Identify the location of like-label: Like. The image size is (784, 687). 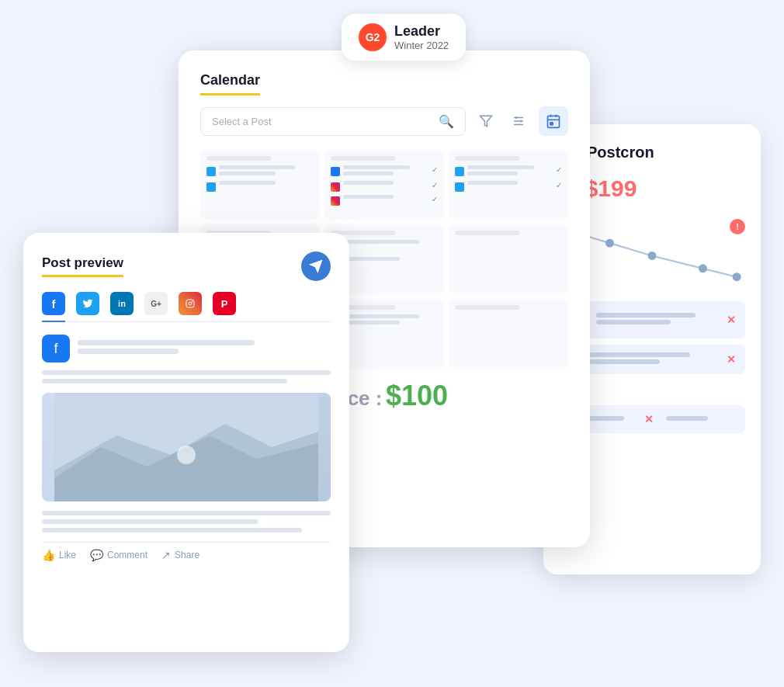
(68, 555).